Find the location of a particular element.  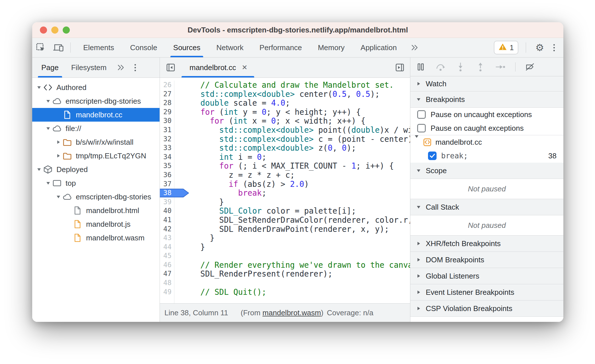

editor-tab-mandelbrot-cc: mandelbrot.cc ✕ is located at coordinates (218, 68).